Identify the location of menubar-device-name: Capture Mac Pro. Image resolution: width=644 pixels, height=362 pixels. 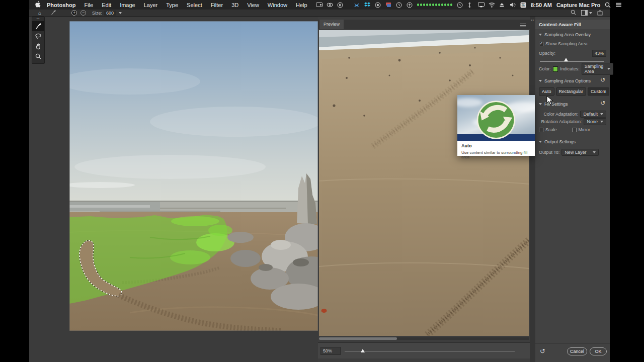
(579, 5).